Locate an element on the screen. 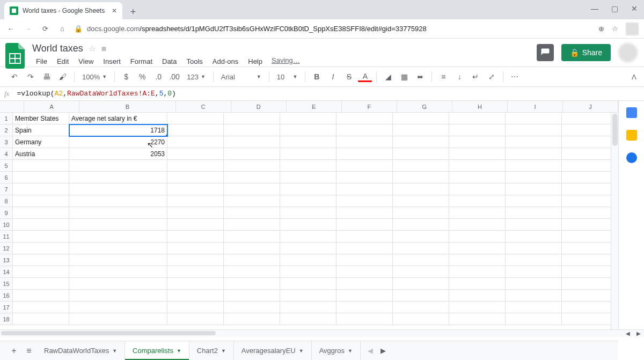  cell-G17 is located at coordinates (421, 307).